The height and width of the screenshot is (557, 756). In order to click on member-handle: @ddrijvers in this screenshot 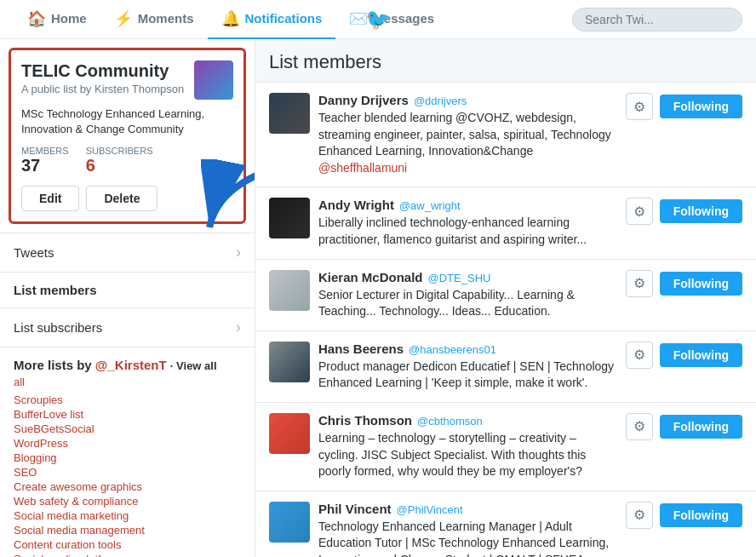, I will do `click(440, 100)`.